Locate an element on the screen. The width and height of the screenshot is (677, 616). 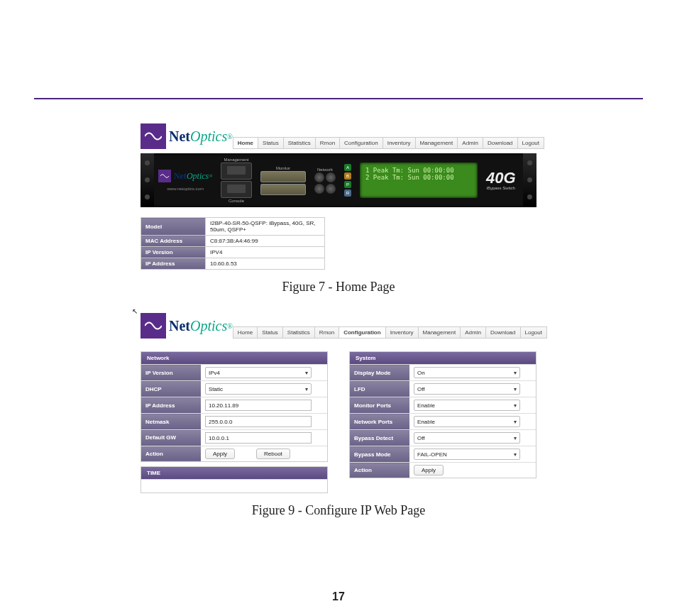
bypass-mode-select: FAIL-OPEN▾ is located at coordinates (467, 454).